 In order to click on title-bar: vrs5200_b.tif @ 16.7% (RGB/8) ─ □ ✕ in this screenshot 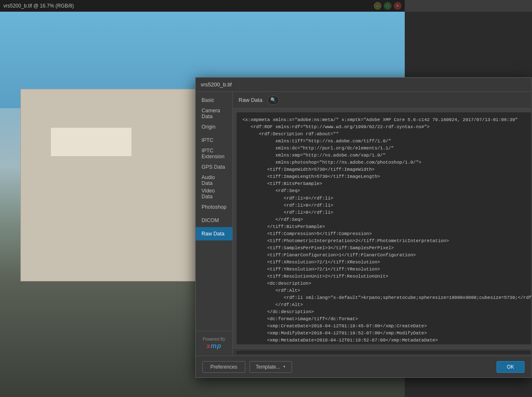, I will do `click(202, 6)`.